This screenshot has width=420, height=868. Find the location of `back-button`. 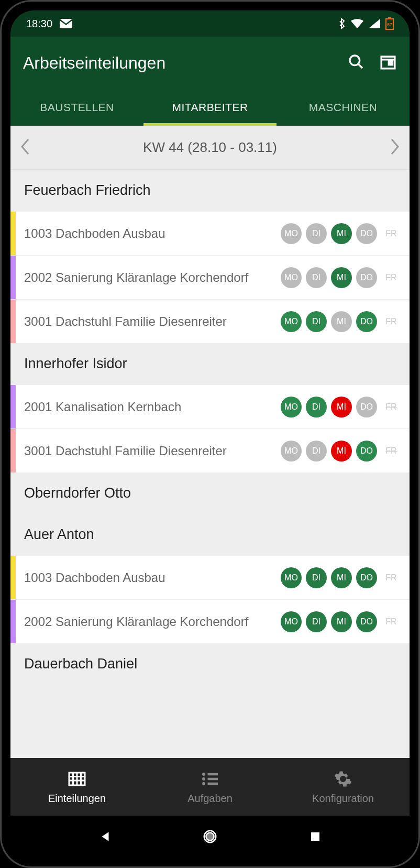

back-button is located at coordinates (105, 837).